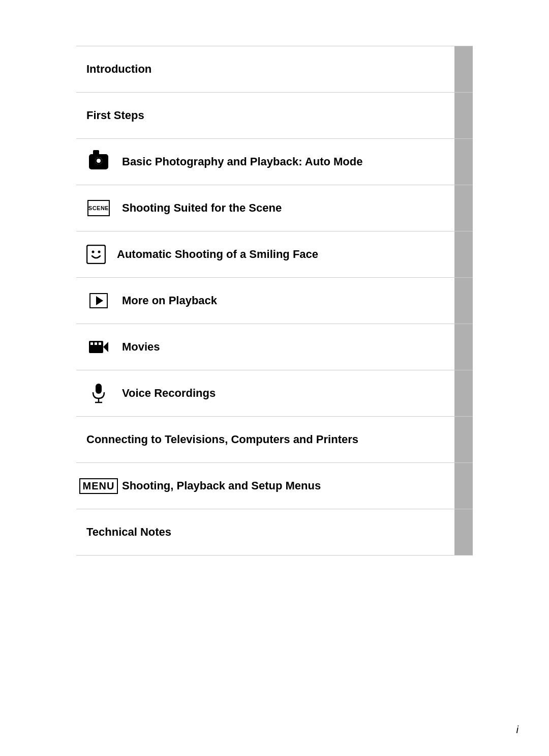 This screenshot has height=756, width=549. I want to click on toc-content-shooting-scene: SCENE Shooting Suited for the Scene, so click(265, 208).